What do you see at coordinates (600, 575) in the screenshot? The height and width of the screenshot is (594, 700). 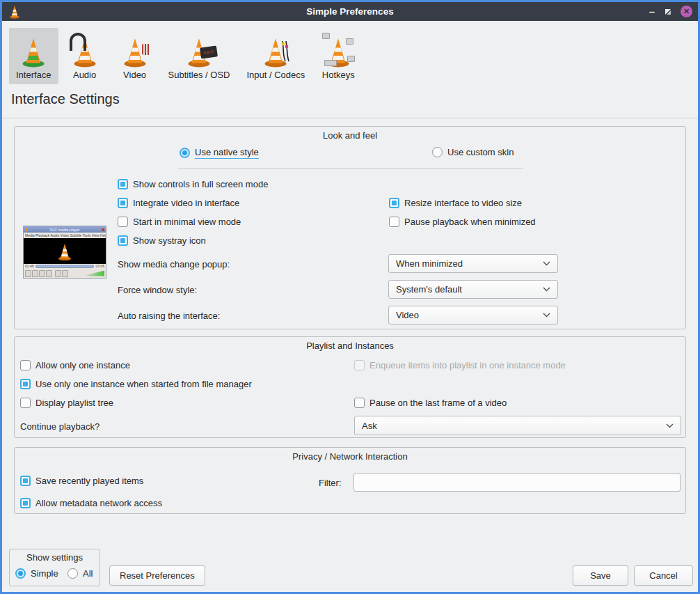 I see `save-button: Save` at bounding box center [600, 575].